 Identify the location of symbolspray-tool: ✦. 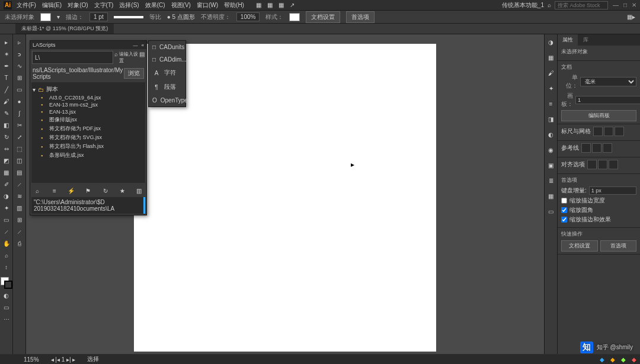
(7, 208).